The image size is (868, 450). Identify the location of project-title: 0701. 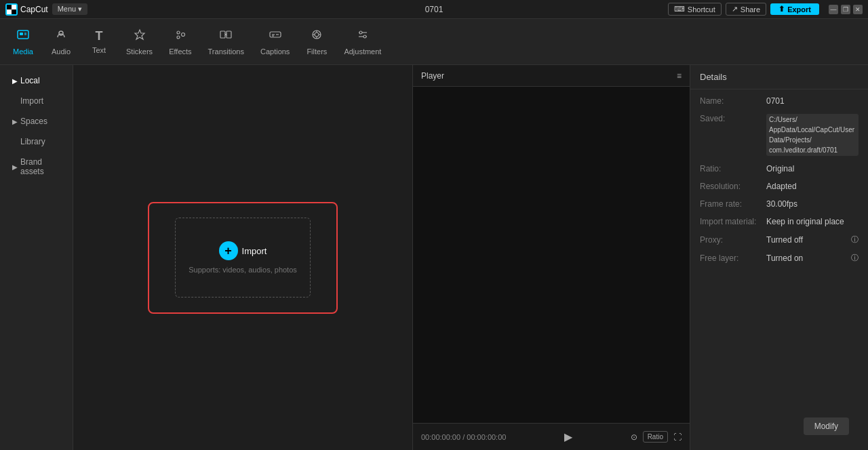
(434, 9).